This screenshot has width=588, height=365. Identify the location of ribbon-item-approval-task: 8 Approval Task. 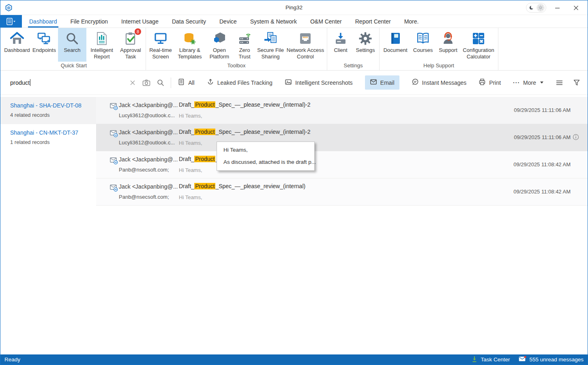
(131, 45).